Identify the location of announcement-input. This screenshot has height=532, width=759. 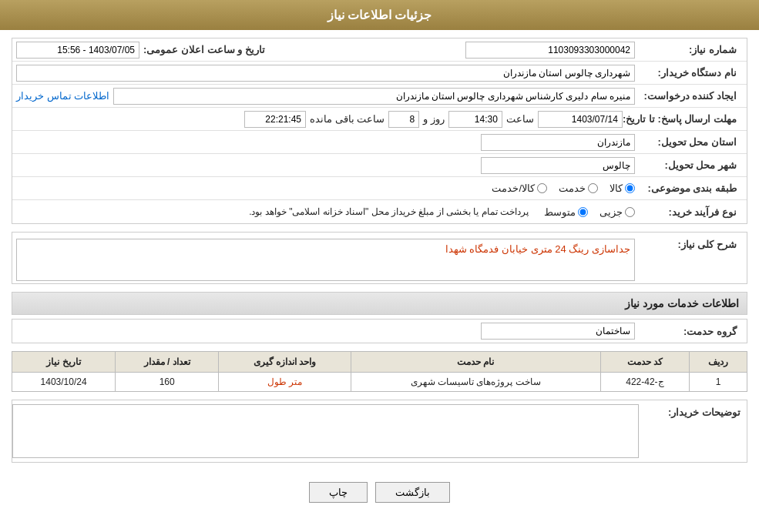
(78, 50).